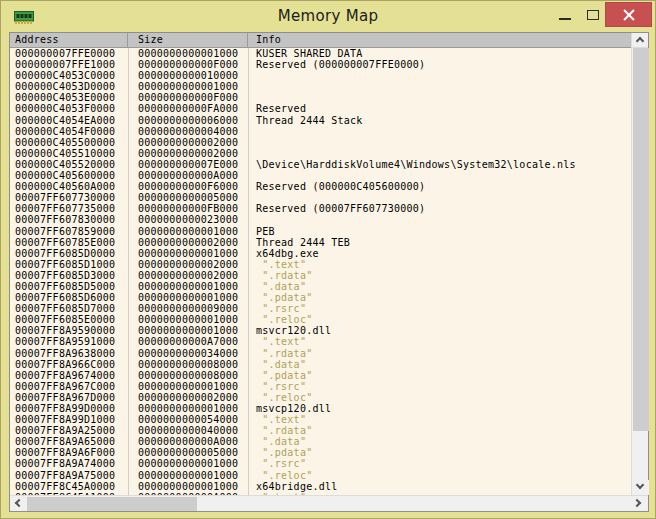 The image size is (656, 519). I want to click on table-row: 000000007FFE00000000000000001000KUSER_SH…, so click(320, 54).